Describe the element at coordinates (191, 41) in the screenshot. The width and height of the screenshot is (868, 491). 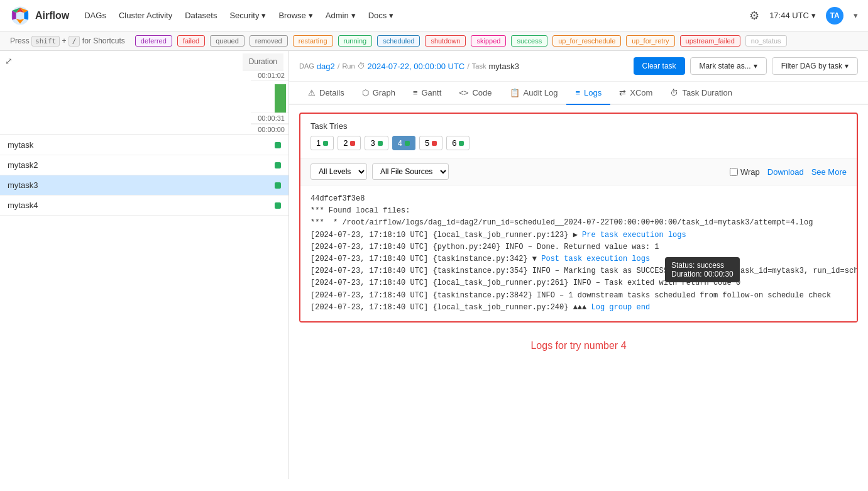
I see `badge-failed: failed` at that location.